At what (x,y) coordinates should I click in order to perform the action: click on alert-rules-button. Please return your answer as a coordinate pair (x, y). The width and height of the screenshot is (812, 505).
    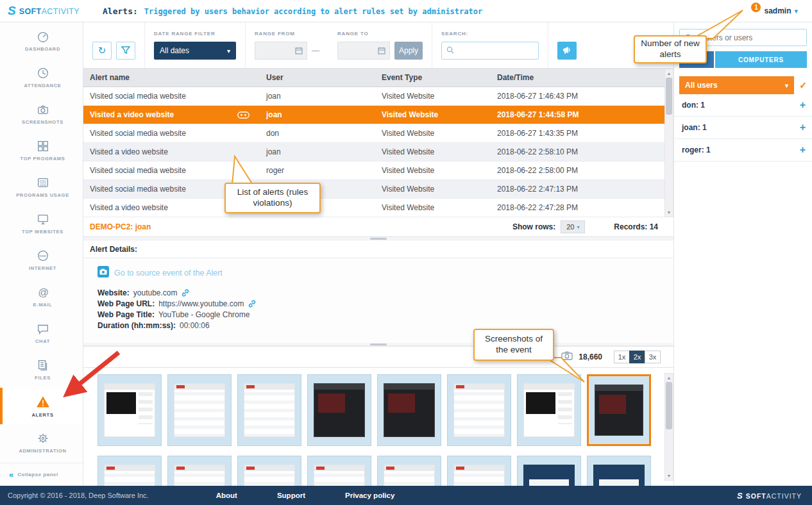
    Looking at the image, I should click on (567, 51).